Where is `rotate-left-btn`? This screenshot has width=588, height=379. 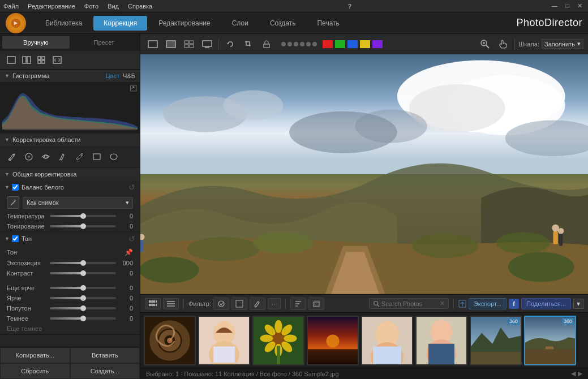
rotate-left-btn is located at coordinates (230, 44).